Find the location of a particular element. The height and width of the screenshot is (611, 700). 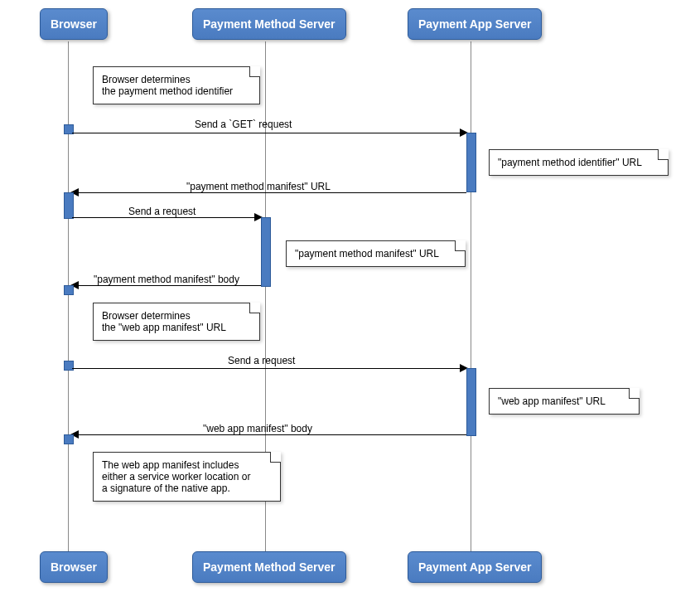

note-line: either a service worker location or is located at coordinates (176, 477).